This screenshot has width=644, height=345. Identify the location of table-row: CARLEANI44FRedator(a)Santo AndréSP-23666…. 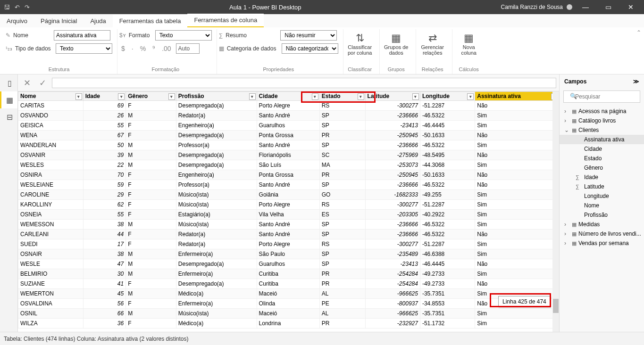
(289, 235).